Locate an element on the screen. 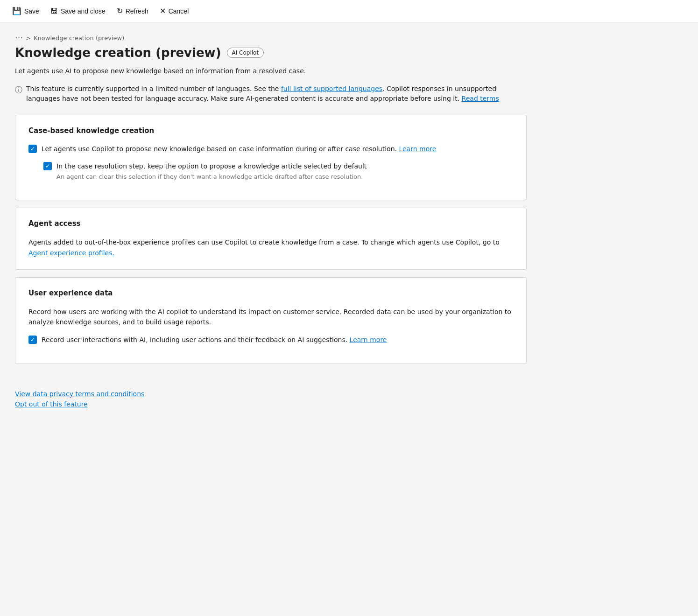  page-title: Knowledge creation (preview) is located at coordinates (118, 53).